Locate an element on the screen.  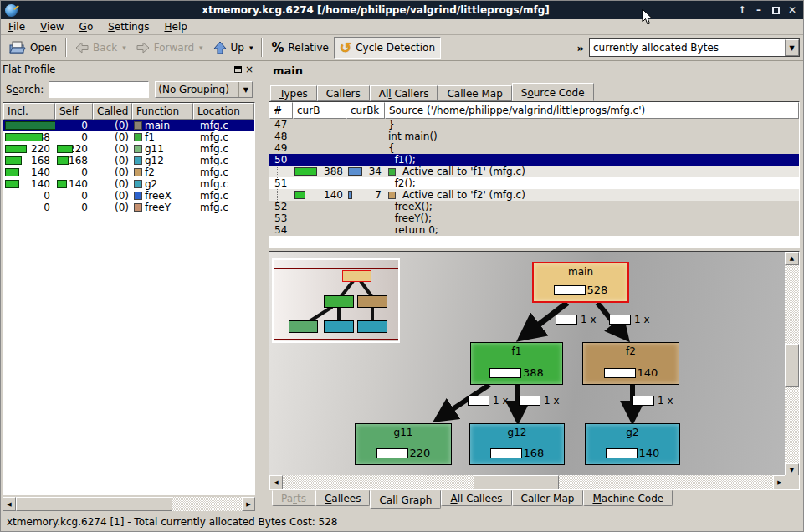
search-input is located at coordinates (99, 90).